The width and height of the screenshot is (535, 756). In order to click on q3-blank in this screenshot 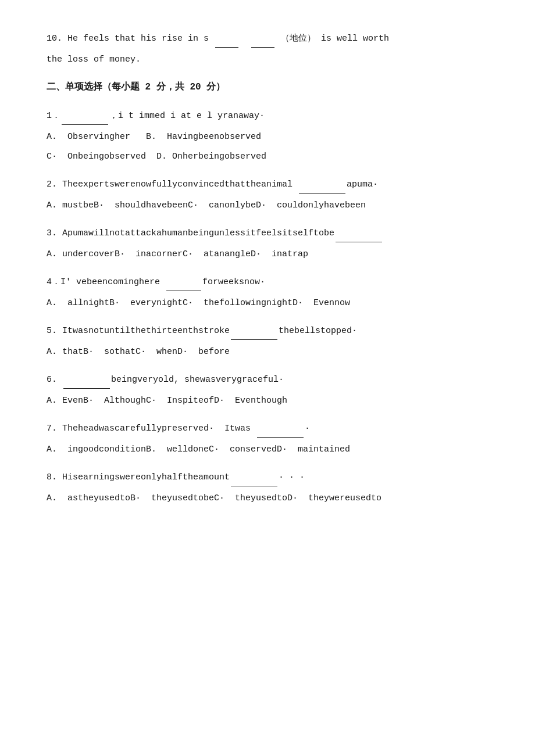, I will do `click(359, 238)`.